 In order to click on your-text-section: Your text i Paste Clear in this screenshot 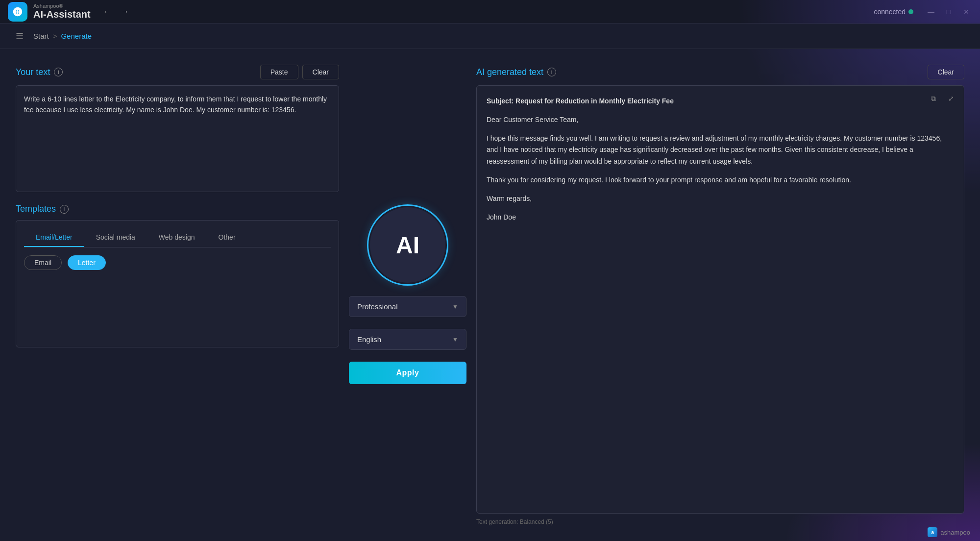, I will do `click(177, 128)`.